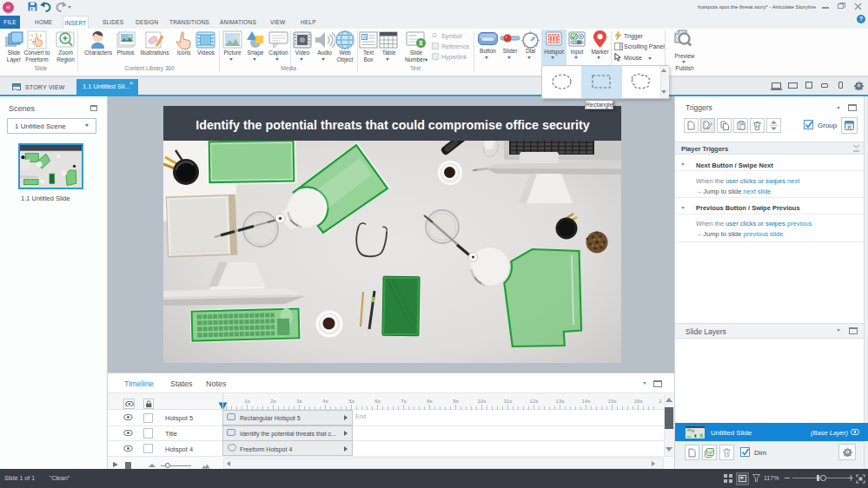 Image resolution: width=868 pixels, height=488 pixels. Describe the element at coordinates (560, 401) in the screenshot. I see `svg-text: 13s` at that location.